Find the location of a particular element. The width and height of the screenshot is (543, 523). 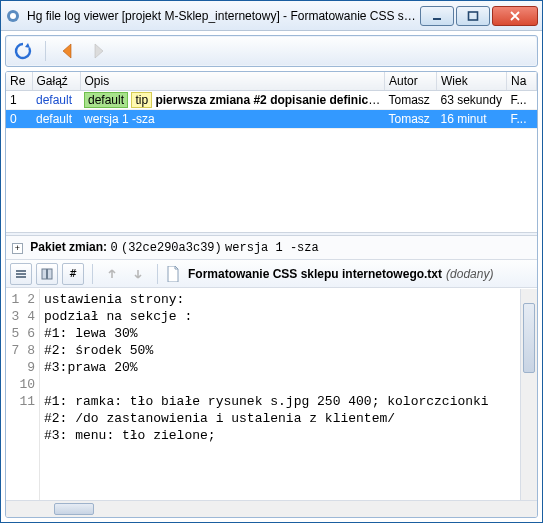

main-toolbar is located at coordinates (272, 51).